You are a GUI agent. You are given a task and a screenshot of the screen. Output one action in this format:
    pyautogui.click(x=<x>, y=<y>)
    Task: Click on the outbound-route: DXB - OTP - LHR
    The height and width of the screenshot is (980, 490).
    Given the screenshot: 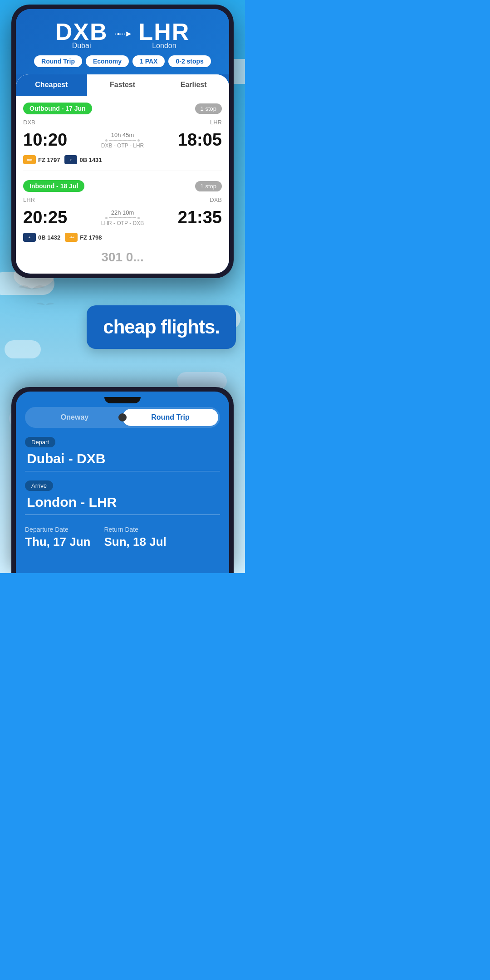 What is the action you would take?
    pyautogui.click(x=122, y=146)
    